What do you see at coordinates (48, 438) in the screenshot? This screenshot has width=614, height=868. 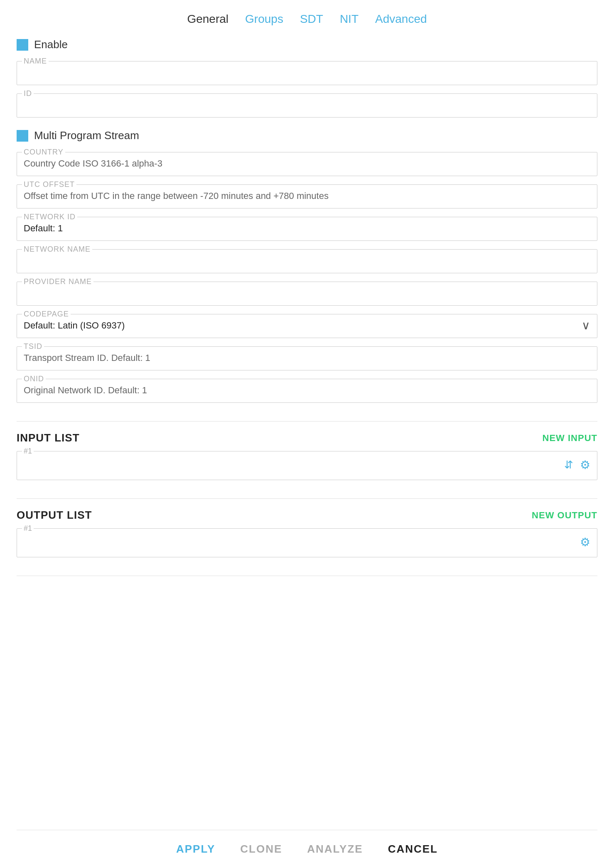 I see `input-list-title: INPUT LIST` at bounding box center [48, 438].